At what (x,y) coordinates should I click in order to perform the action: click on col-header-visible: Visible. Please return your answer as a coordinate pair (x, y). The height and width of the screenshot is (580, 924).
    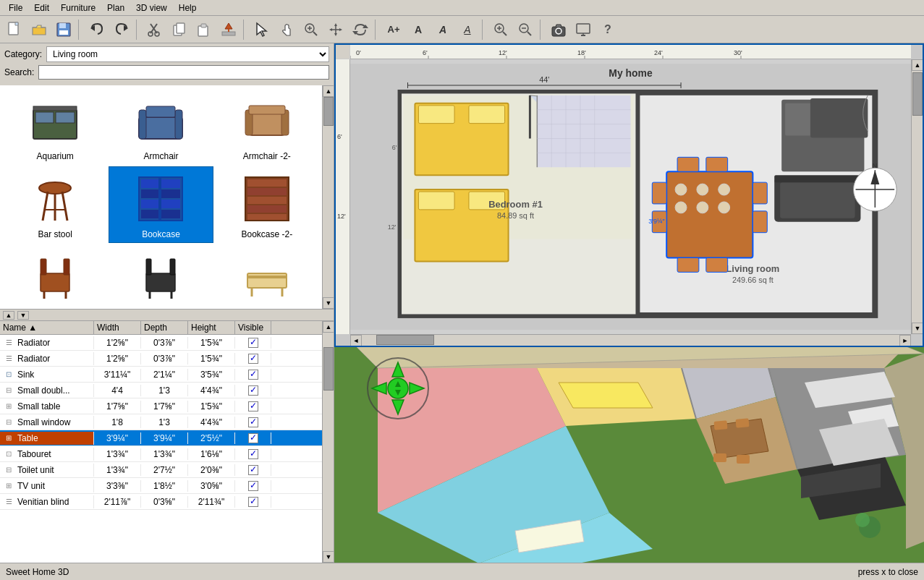
    Looking at the image, I should click on (253, 328).